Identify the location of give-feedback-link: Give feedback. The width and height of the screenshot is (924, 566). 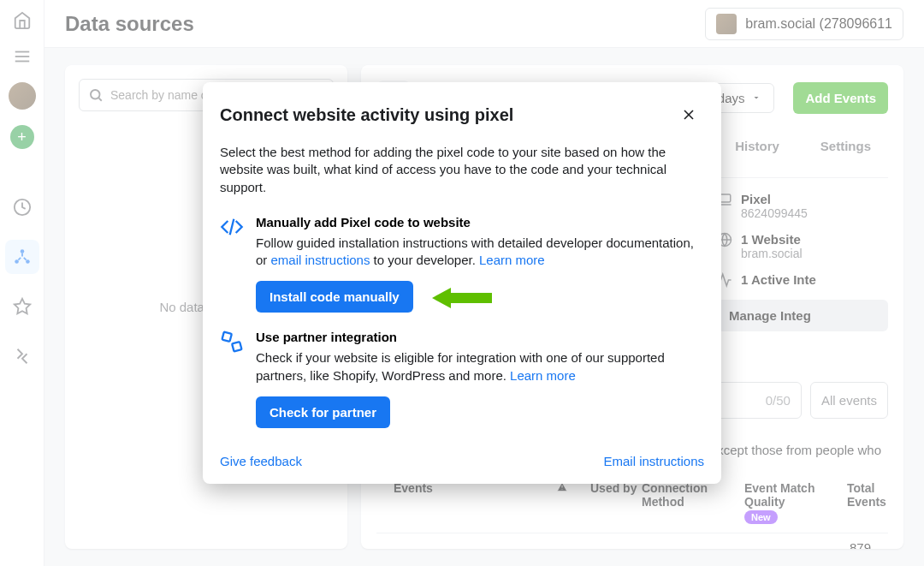
(261, 461).